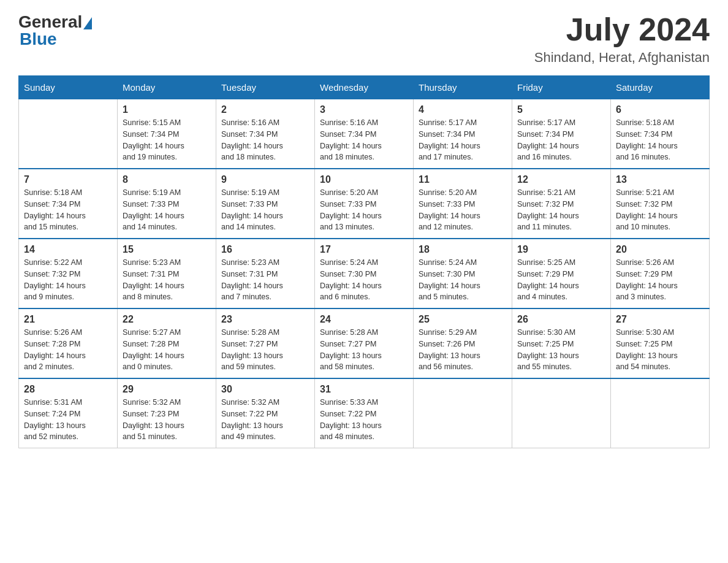 This screenshot has width=728, height=563. What do you see at coordinates (364, 413) in the screenshot?
I see `calendar-cell: 31Sunrise: 5:33 AMSunset: 7:22 PMDayligh…` at bounding box center [364, 413].